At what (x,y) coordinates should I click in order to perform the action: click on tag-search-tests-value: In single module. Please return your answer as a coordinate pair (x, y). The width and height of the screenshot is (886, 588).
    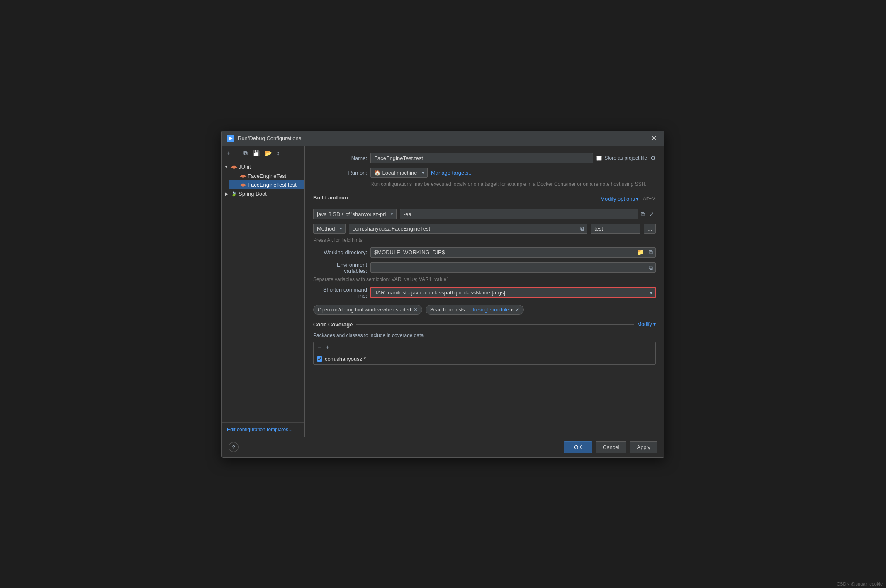
    Looking at the image, I should click on (491, 310).